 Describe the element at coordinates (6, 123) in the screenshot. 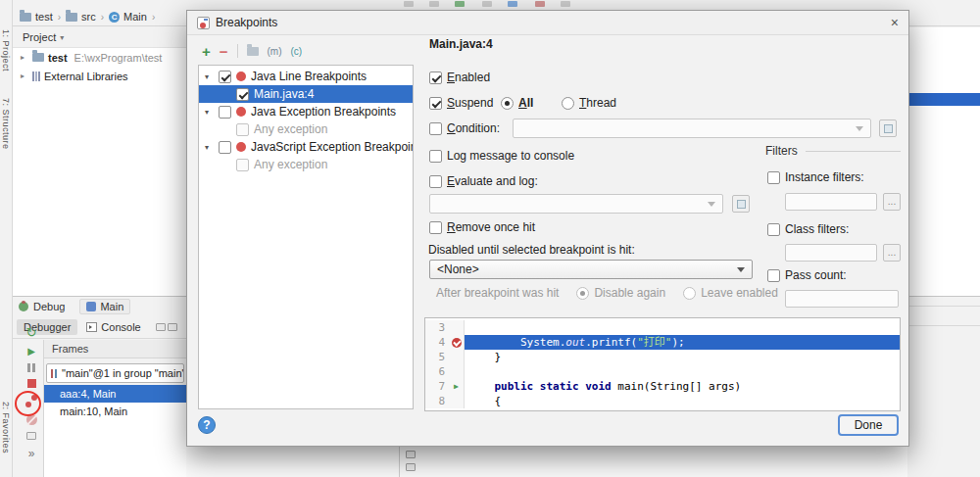

I see `stripe-structure-button: 7: Structure` at that location.